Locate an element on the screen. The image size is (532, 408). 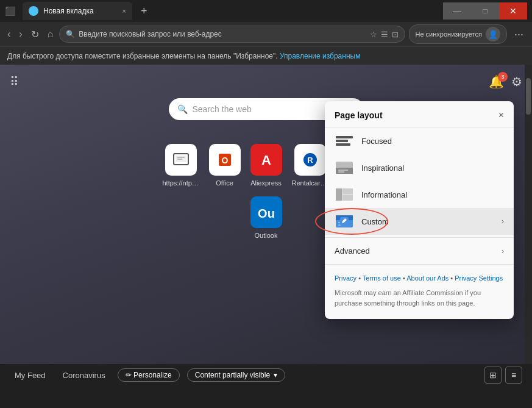
panel-item-informational: Informational is located at coordinates (419, 195).